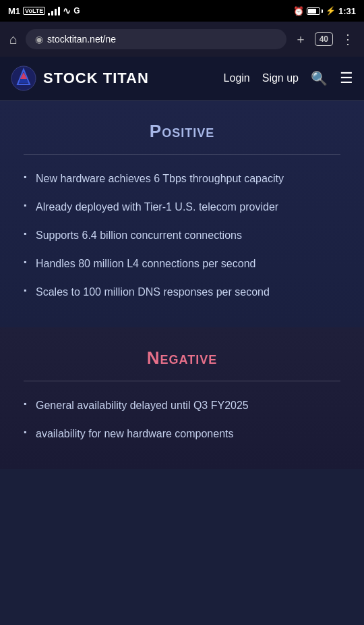 The height and width of the screenshot is (625, 364). I want to click on list-item: availability for new hardware components, so click(182, 434).